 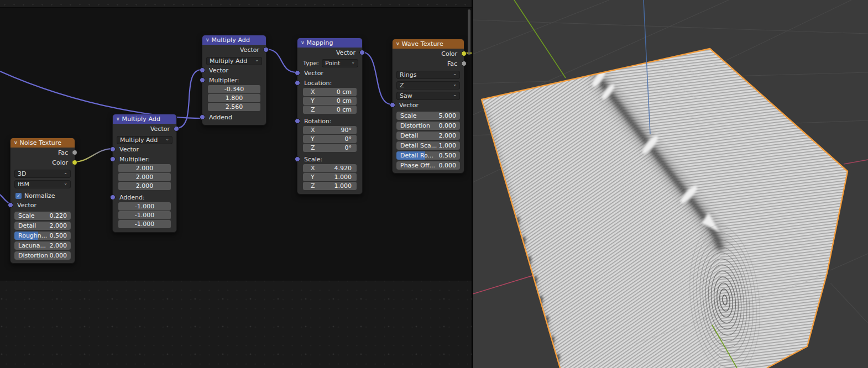 I want to click on node-multiply-add-2: Multiply Add Vector Multiply Add Vector …, so click(x=234, y=80).